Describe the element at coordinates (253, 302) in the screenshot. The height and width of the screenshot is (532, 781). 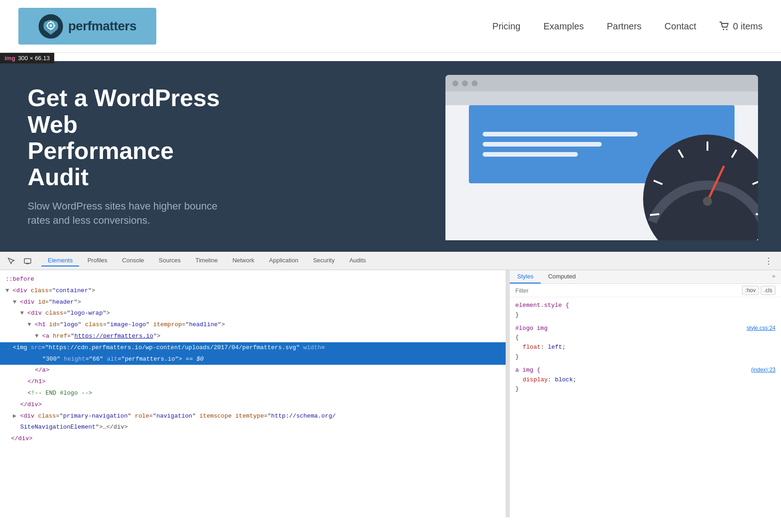
I see `code-line-header: ▼ <div id="header">` at that location.